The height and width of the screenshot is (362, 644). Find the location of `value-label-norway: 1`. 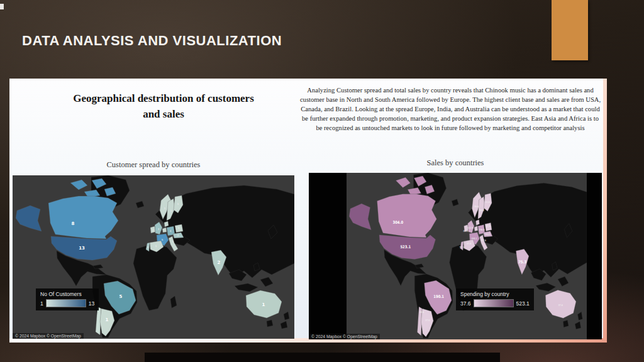

value-label-norway: 1 is located at coordinates (165, 209).